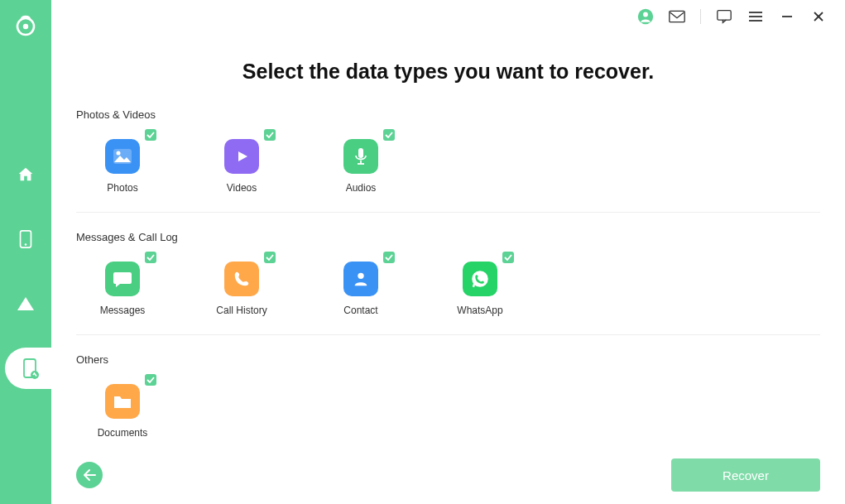  Describe the element at coordinates (242, 310) in the screenshot. I see `item-label: Call History` at that location.